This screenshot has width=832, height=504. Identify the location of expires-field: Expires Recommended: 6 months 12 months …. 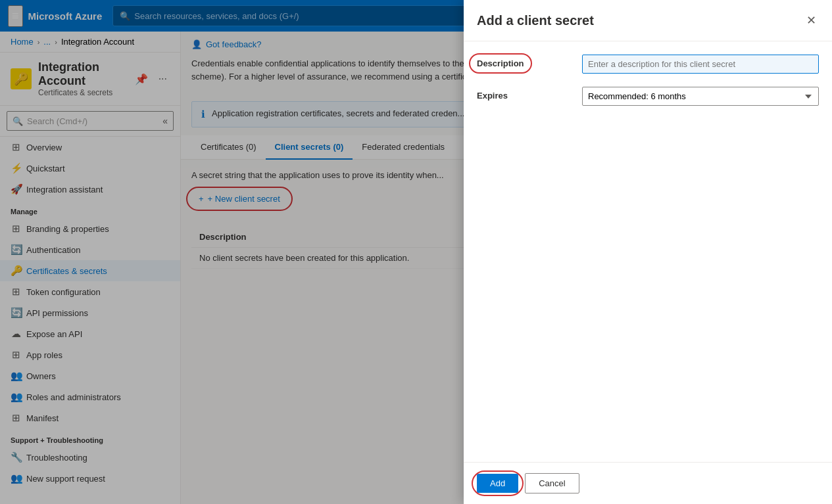
(648, 96).